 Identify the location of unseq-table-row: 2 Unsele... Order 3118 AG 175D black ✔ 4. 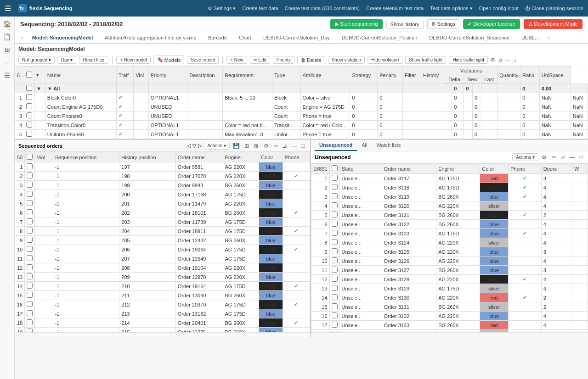
(450, 188).